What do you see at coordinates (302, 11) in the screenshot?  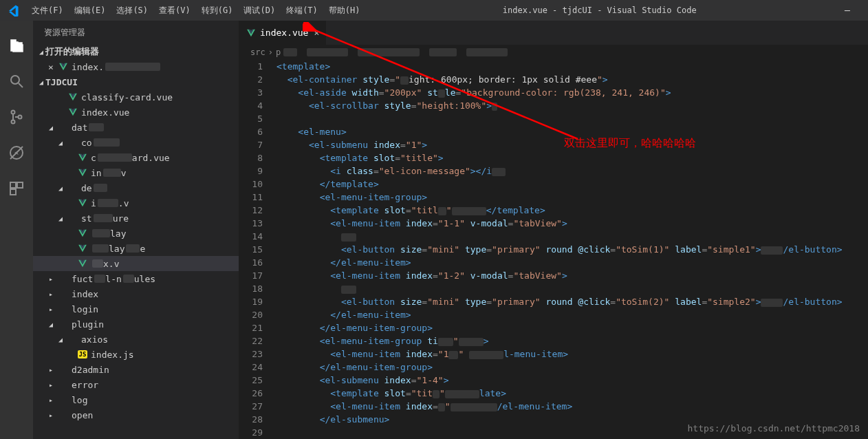 I see `menu-item: 终端(T)` at bounding box center [302, 11].